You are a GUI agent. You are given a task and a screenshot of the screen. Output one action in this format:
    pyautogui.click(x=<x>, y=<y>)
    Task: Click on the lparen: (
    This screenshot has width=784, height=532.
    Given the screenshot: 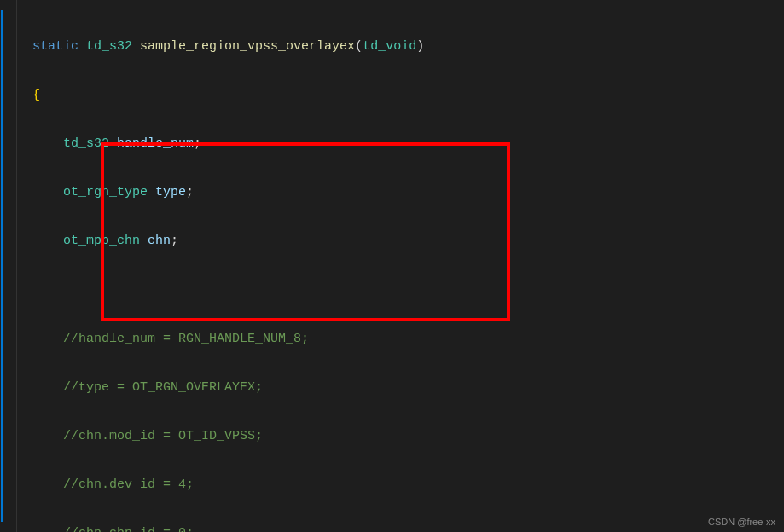 What is the action you would take?
    pyautogui.click(x=358, y=46)
    